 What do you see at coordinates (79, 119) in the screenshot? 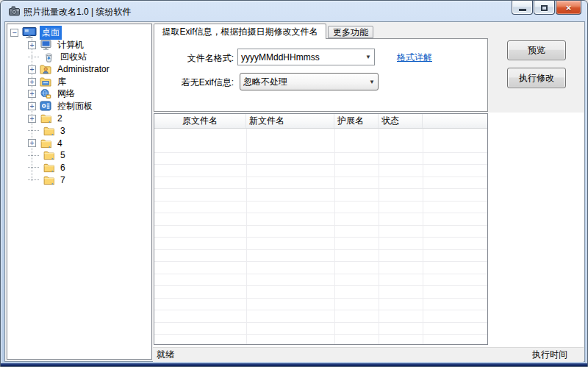
I see `tree-item-folder-2: +2` at bounding box center [79, 119].